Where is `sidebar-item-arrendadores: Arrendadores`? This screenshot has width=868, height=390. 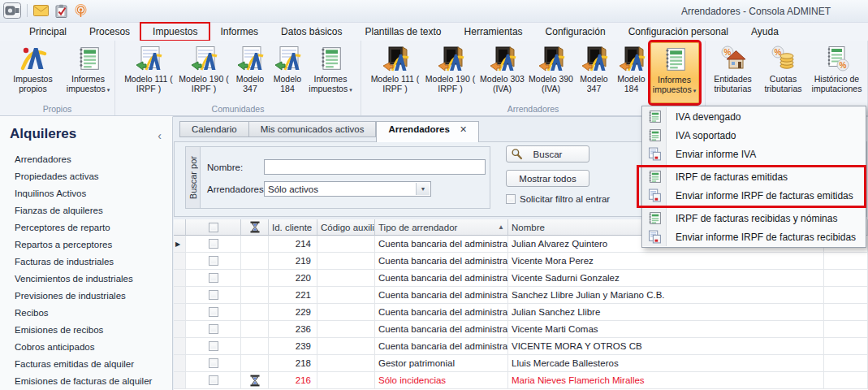
sidebar-item-arrendadores: Arrendadores is located at coordinates (86, 159).